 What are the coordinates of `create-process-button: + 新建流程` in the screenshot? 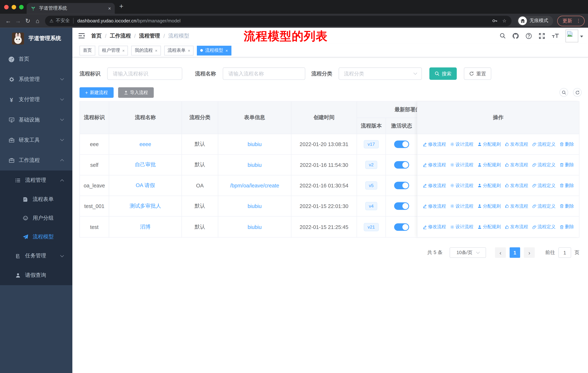 It's located at (96, 93).